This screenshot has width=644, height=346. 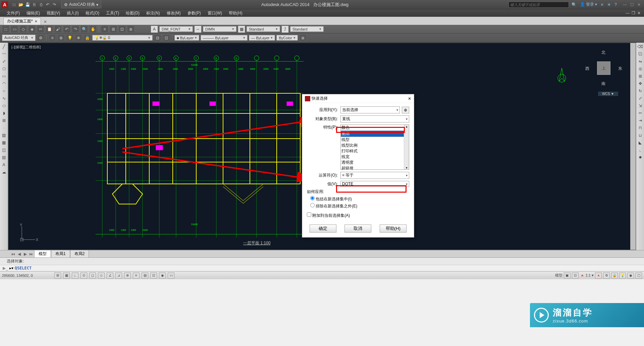 I want to click on chamfer-tool: ◣, so click(x=640, y=143).